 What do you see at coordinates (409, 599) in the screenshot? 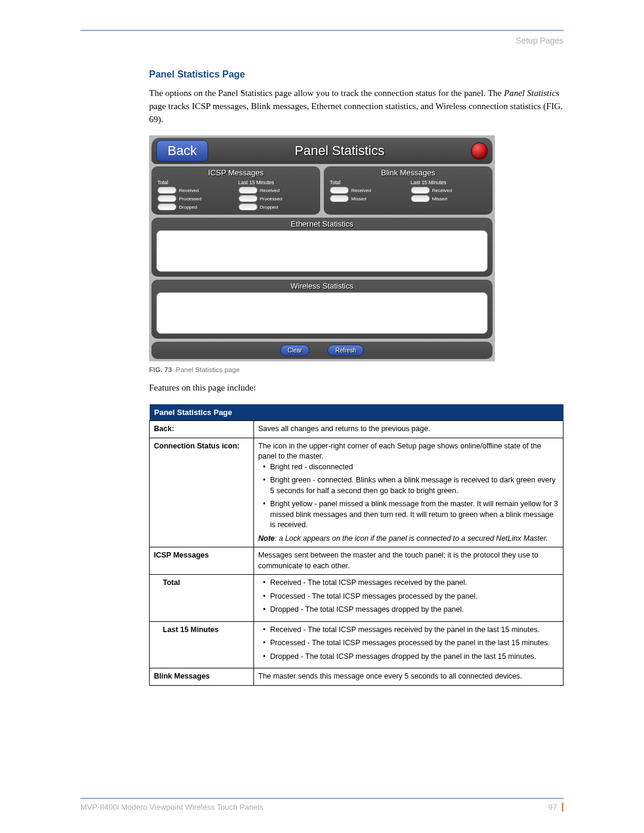
I see `row-total-desc: Received - The total ICSP messages recei…` at bounding box center [409, 599].